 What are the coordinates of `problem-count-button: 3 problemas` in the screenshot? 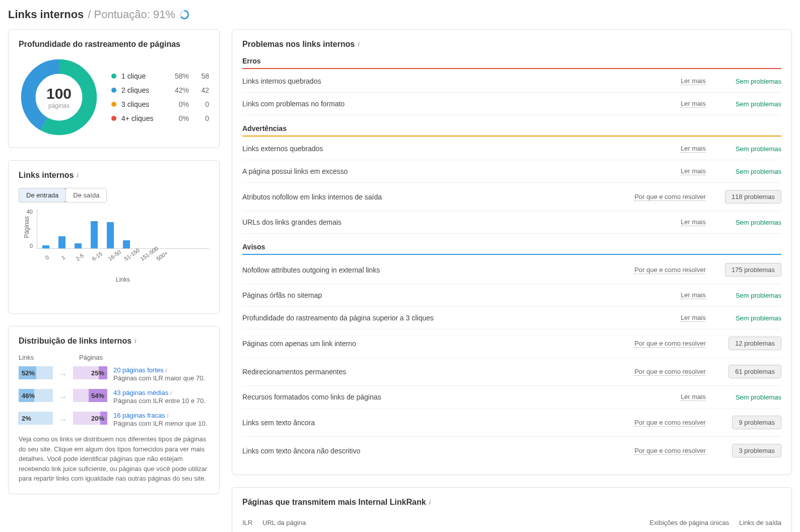 It's located at (757, 450).